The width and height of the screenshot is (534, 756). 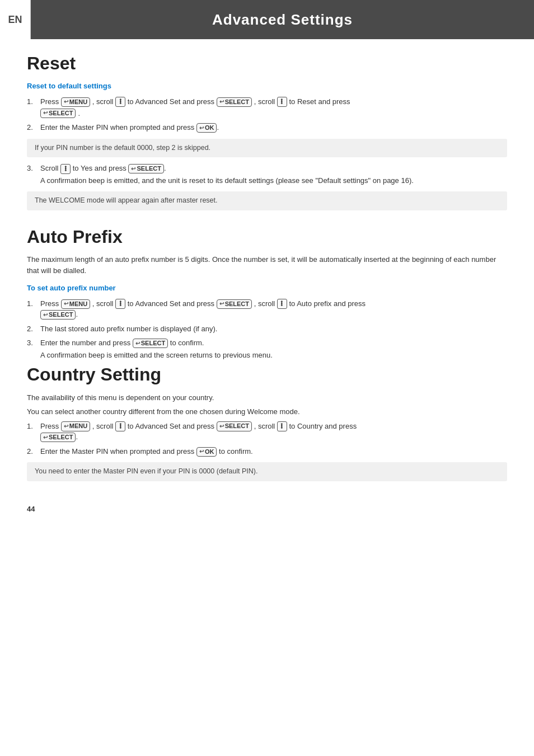 What do you see at coordinates (58, 438) in the screenshot?
I see `select-btn-icon-8: ↩ SELECT` at bounding box center [58, 438].